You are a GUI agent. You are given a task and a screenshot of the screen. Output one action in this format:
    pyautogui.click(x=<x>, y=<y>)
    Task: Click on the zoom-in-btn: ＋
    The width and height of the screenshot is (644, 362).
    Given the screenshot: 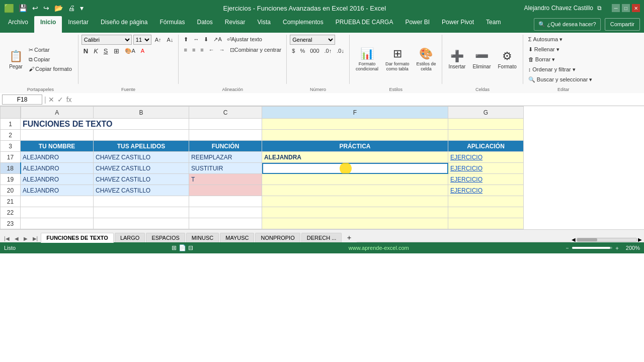 What is the action you would take?
    pyautogui.click(x=617, y=248)
    